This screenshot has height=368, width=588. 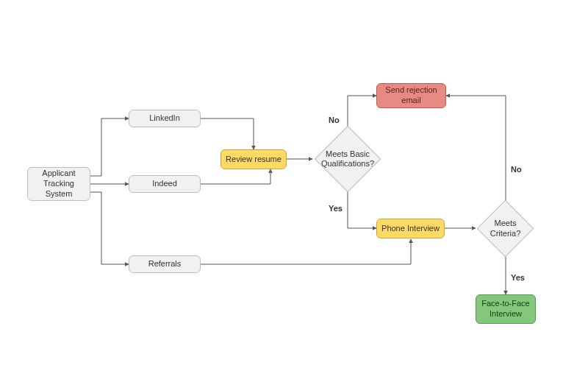 I want to click on node-face-to-face: Face-to-Face Interview, so click(x=506, y=309).